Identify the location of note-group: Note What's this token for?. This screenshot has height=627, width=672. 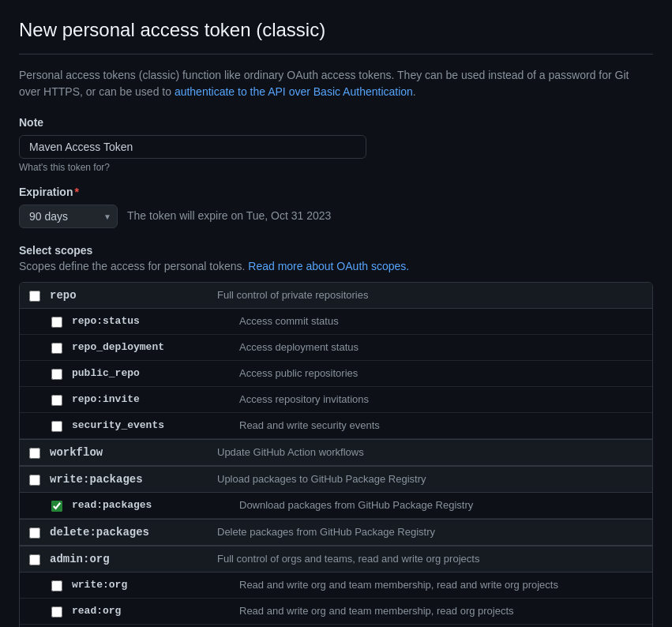
(336, 145).